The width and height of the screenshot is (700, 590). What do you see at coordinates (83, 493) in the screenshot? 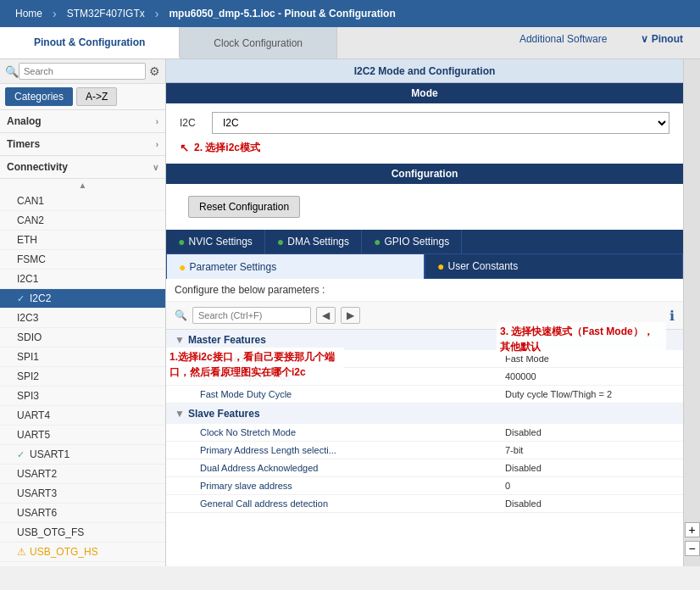
I see `sidebar-item-usart3: USART3` at bounding box center [83, 493].